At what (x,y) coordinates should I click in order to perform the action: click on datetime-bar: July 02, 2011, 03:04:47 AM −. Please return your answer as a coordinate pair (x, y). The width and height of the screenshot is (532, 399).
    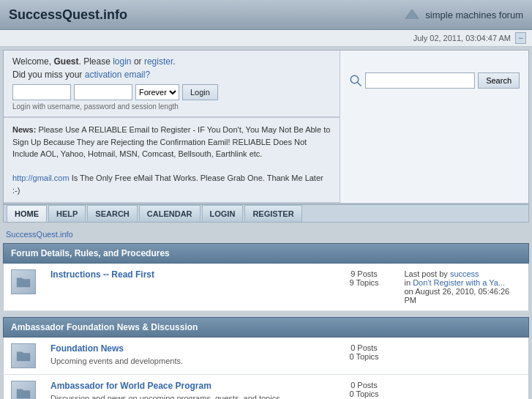
    Looking at the image, I should click on (266, 38).